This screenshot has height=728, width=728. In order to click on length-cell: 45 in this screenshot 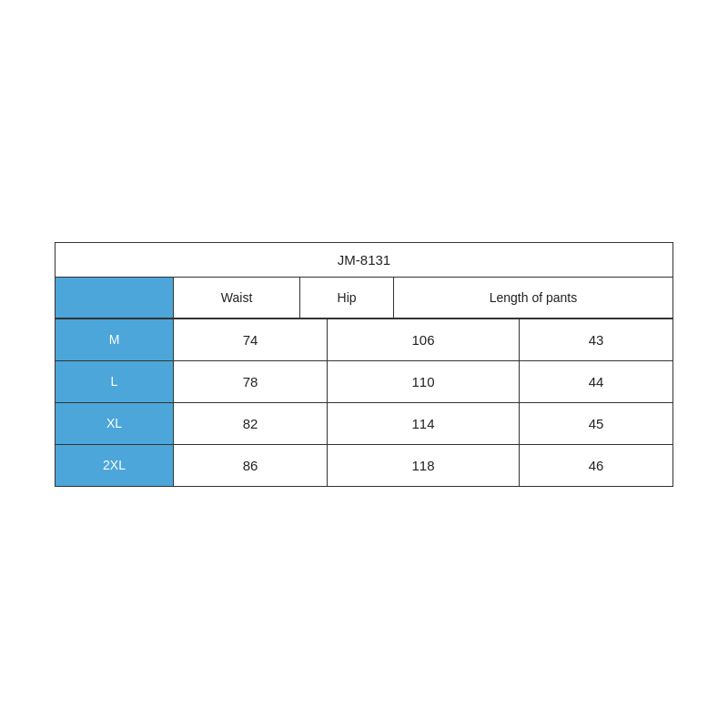, I will do `click(595, 423)`.